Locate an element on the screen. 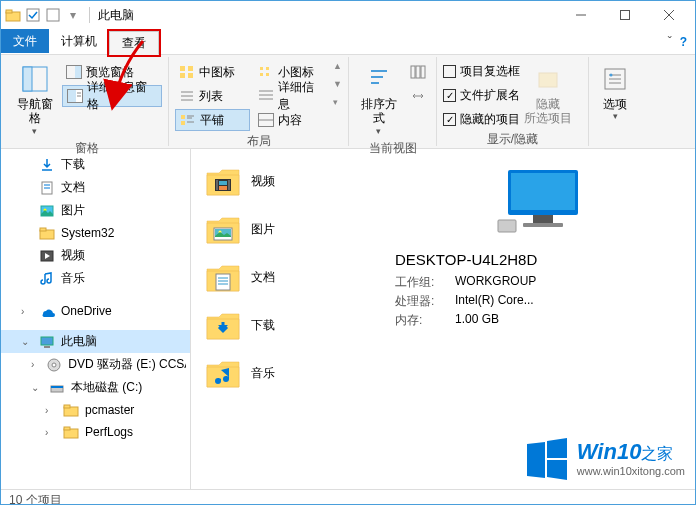 The image size is (696, 505). qat-overflow-icon: ▾ is located at coordinates (73, 15).